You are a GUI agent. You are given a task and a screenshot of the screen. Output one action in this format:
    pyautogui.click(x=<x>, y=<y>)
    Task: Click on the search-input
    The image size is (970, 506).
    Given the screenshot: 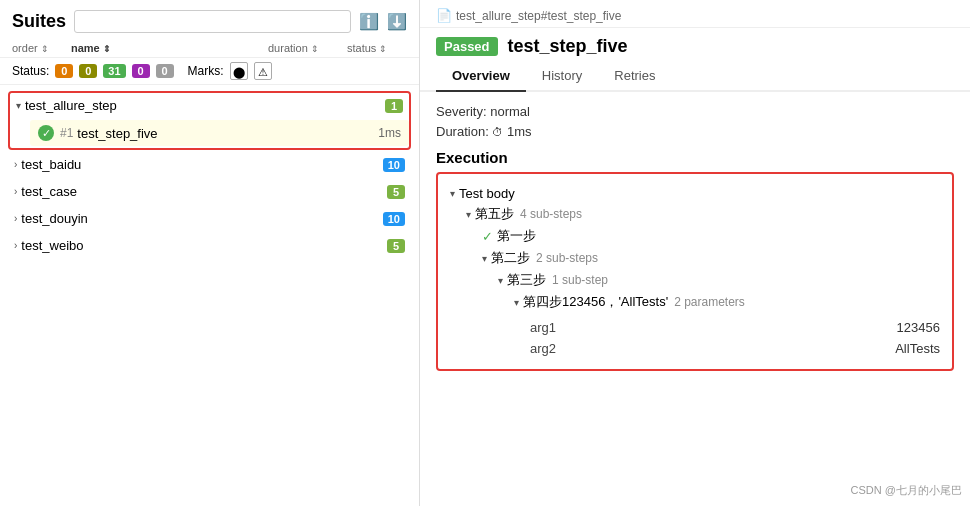 What is the action you would take?
    pyautogui.click(x=212, y=22)
    